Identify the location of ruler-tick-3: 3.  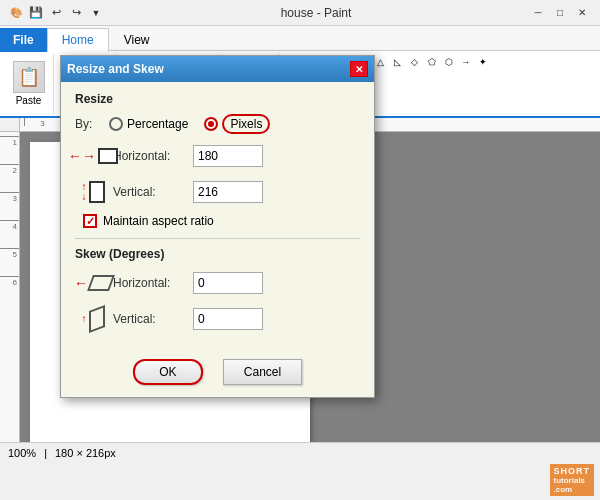
(42, 122).